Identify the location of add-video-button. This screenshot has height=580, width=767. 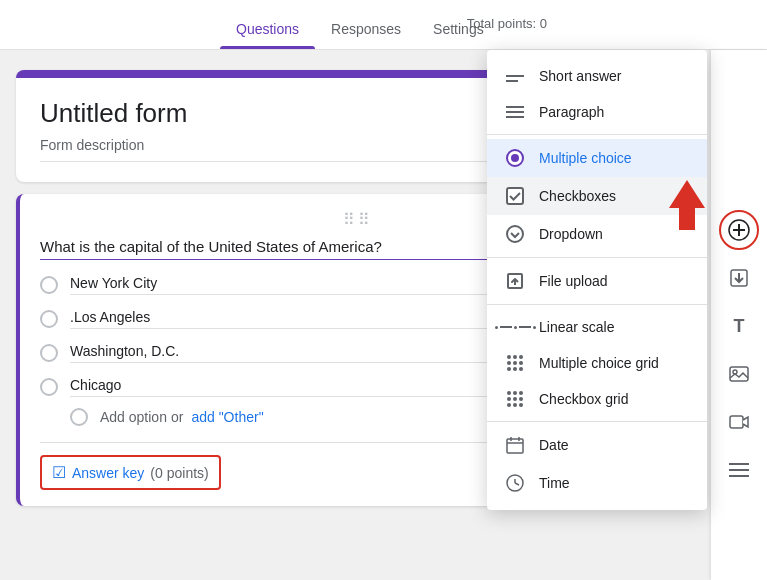
(739, 422).